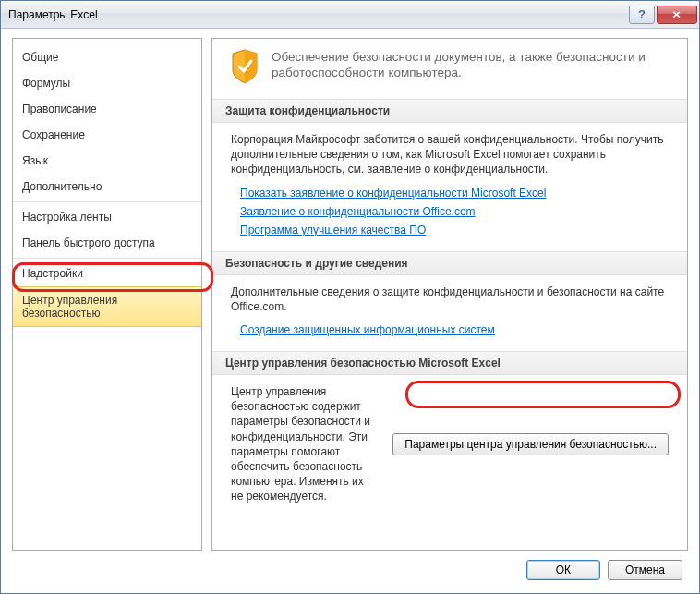  Describe the element at coordinates (454, 230) in the screenshot. I see `link-ceip: Программа улучшения качества ПО` at that location.